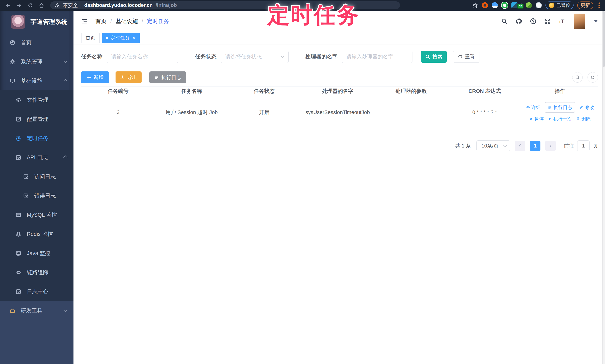  Describe the element at coordinates (40, 234) in the screenshot. I see `sidebar-item-label: Redis 监控` at that location.